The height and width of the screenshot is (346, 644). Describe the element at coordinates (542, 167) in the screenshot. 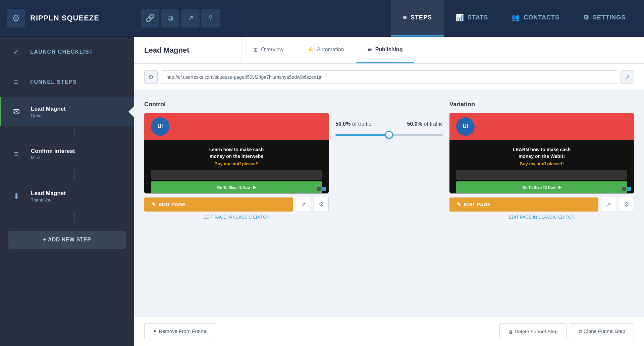

I see `variation-preview-content: LEARN how to make cash money on the Web!…` at that location.